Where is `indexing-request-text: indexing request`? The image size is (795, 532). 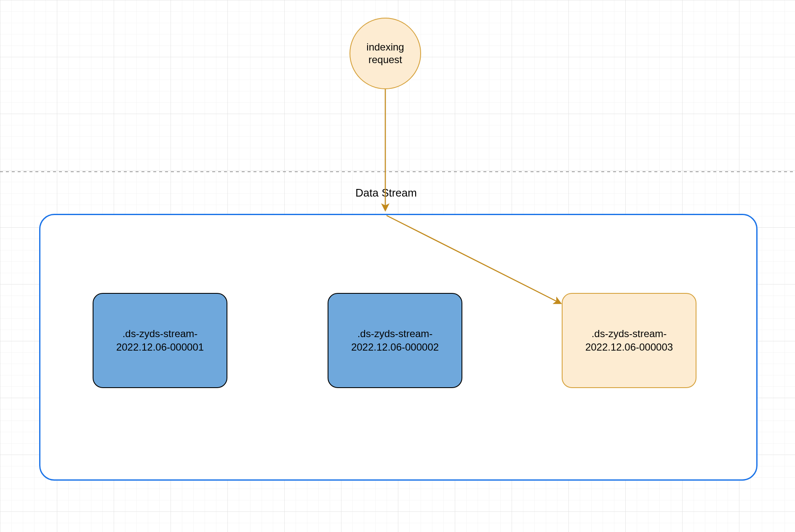 indexing-request-text: indexing request is located at coordinates (385, 53).